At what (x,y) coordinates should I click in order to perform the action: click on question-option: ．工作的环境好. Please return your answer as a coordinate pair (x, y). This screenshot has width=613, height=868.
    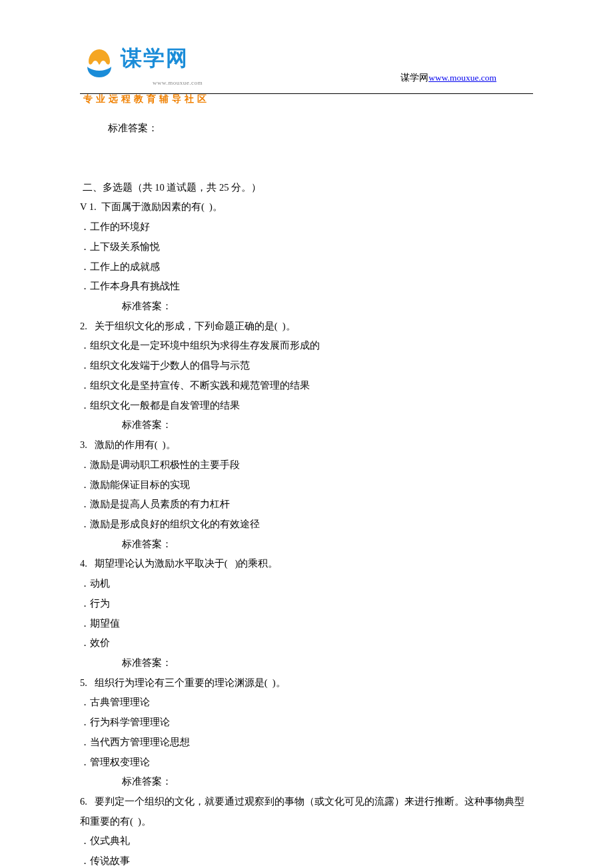
    Looking at the image, I should click on (306, 227).